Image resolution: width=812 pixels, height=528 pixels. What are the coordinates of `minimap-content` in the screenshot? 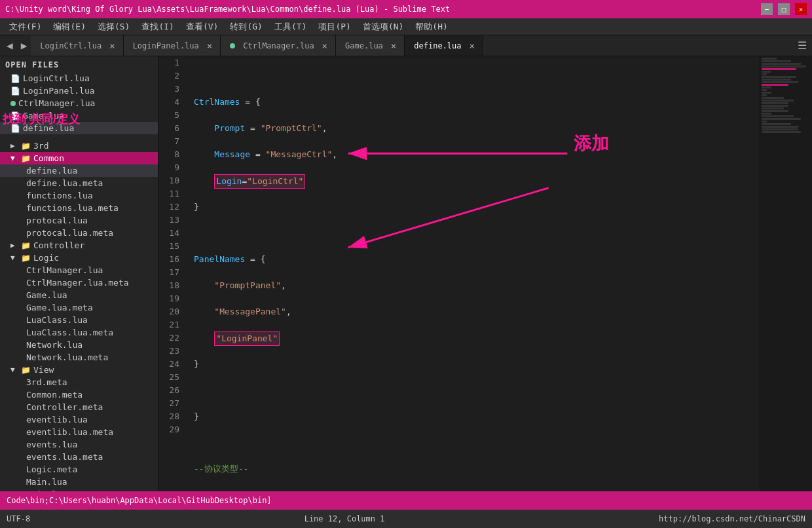 It's located at (786, 96).